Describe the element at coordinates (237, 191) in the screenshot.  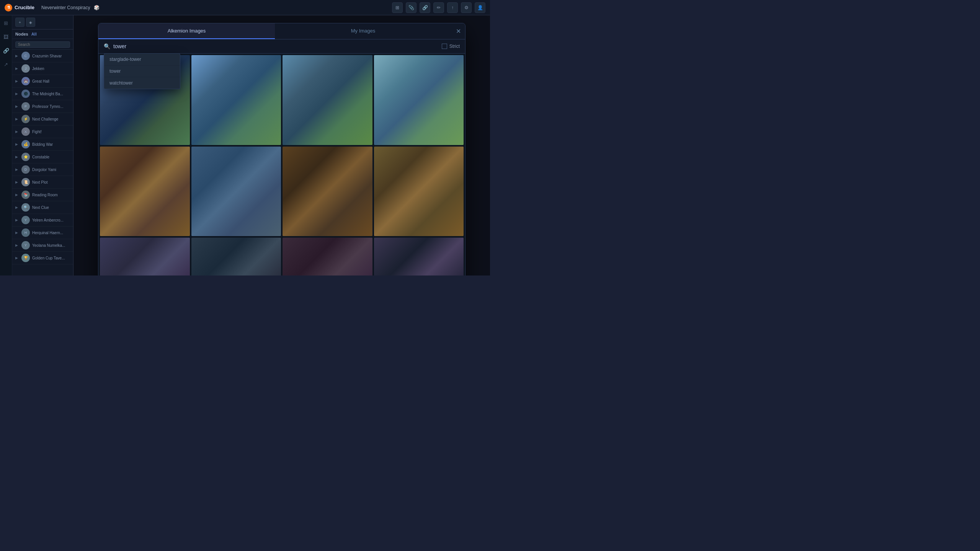
I see `image-cell-6: 🔍 +` at that location.